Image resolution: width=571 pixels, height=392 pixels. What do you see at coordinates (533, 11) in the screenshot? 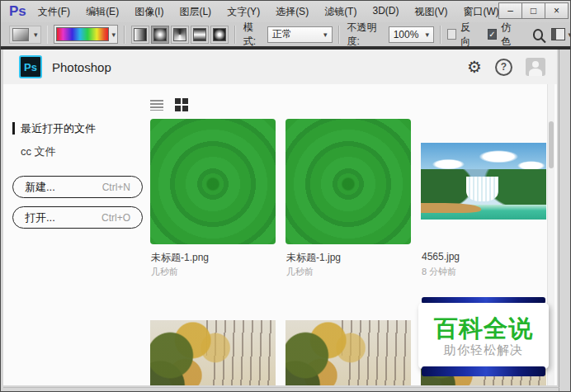
I see `maximize-button: □` at bounding box center [533, 11].